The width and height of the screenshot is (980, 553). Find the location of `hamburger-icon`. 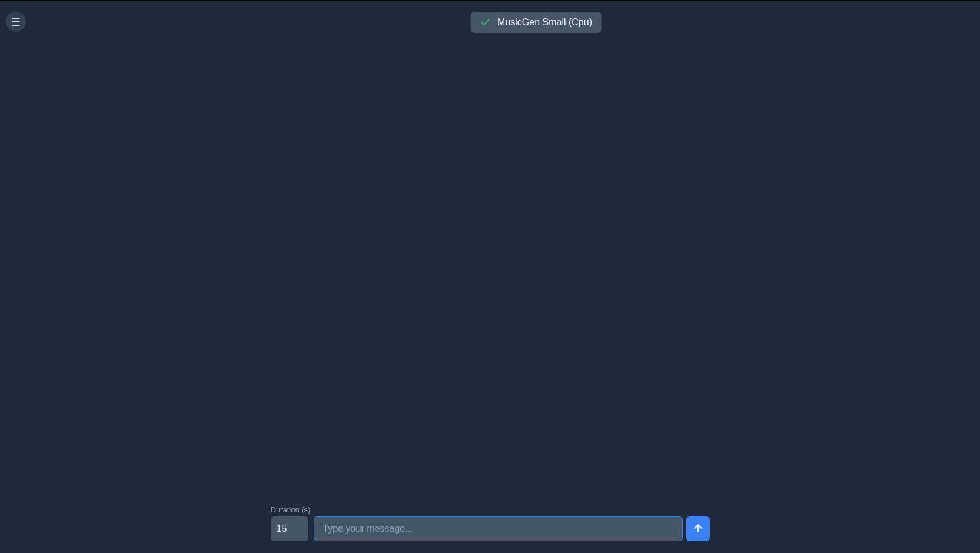

hamburger-icon is located at coordinates (16, 22).